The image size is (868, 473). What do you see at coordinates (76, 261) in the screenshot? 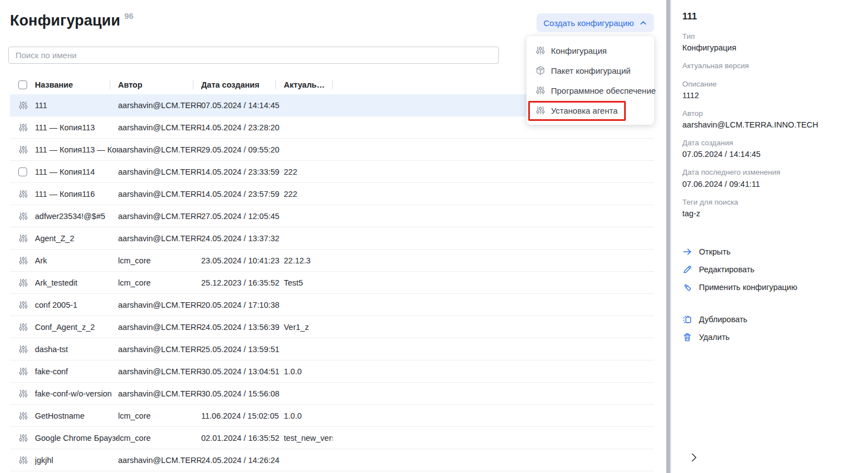
I see `cell-name: Ark` at bounding box center [76, 261].